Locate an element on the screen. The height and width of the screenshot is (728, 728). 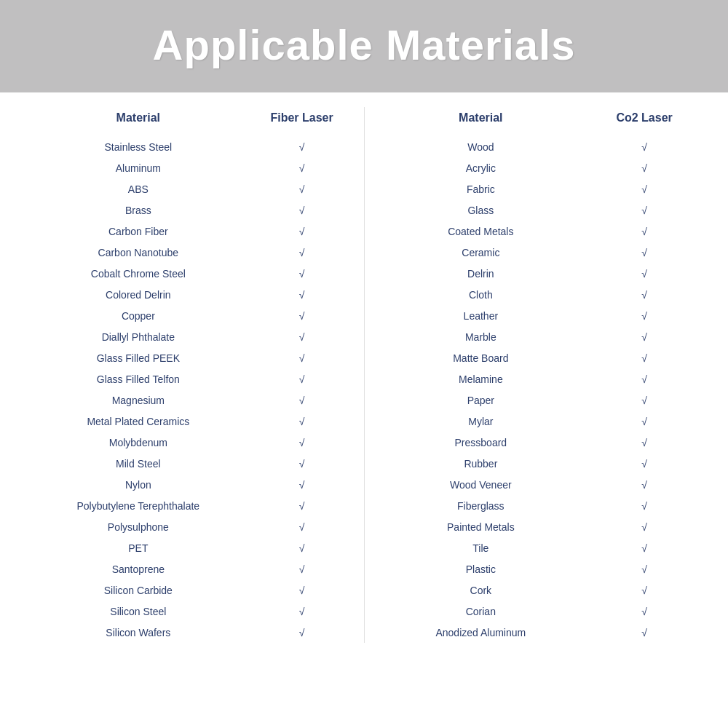
material-cell: Melamine is located at coordinates (481, 379).